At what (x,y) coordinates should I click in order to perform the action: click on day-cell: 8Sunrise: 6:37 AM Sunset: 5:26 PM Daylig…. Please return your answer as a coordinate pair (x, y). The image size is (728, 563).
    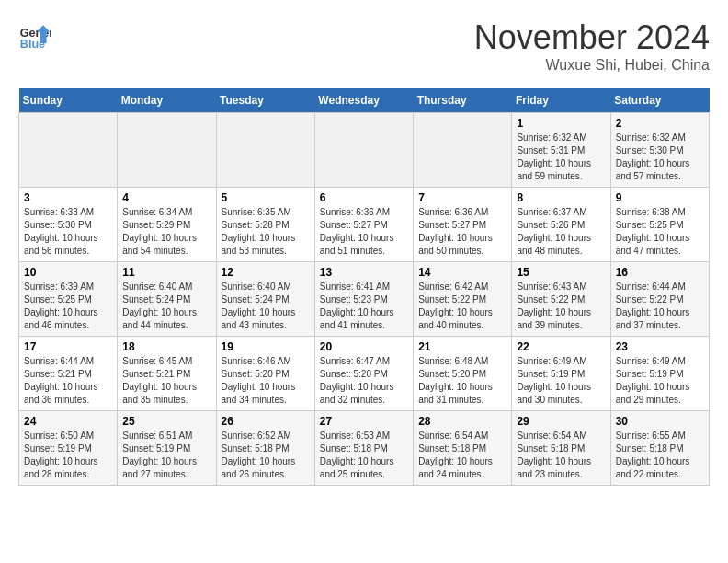
    Looking at the image, I should click on (561, 224).